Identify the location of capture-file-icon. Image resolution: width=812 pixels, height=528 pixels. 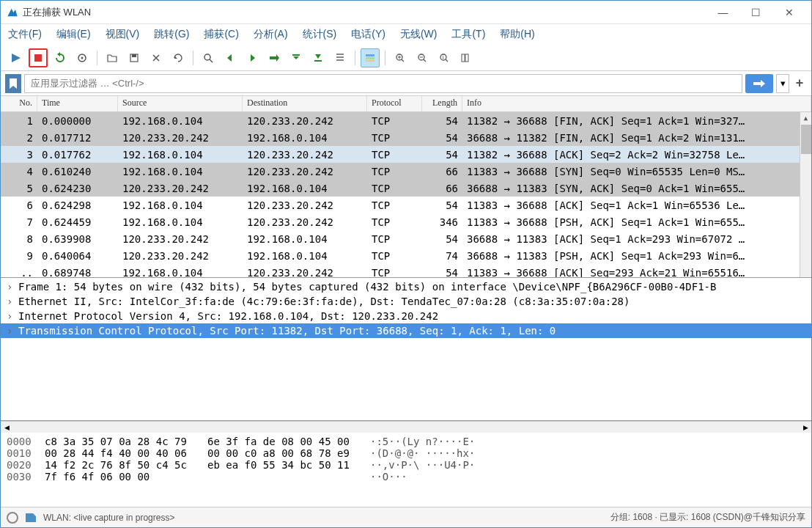
(31, 518).